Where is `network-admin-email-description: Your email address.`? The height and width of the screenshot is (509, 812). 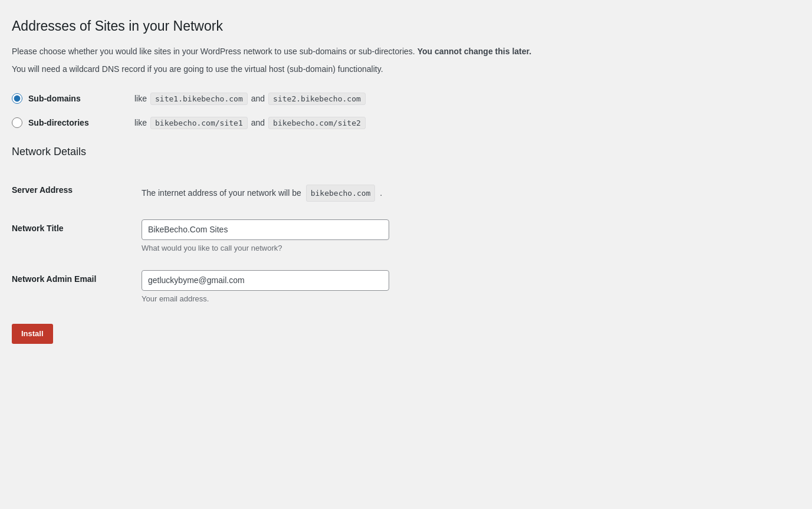
network-admin-email-description: Your email address. is located at coordinates (357, 298).